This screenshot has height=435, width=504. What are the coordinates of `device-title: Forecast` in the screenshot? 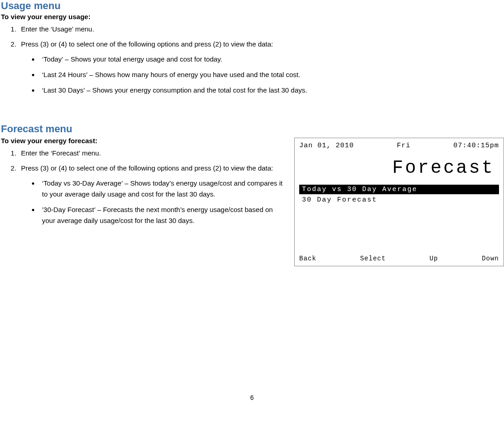 It's located at (397, 168).